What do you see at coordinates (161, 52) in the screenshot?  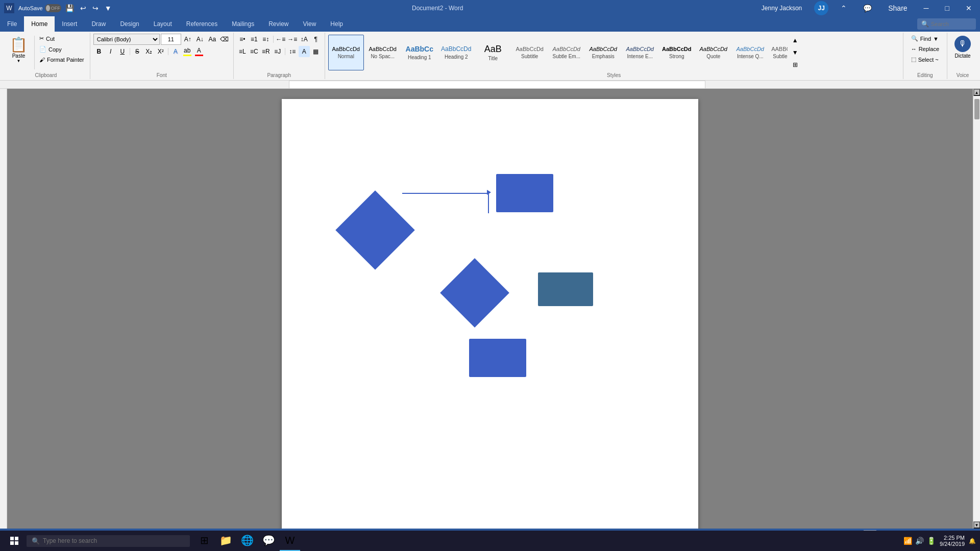 I see `superscript-button: X²` at bounding box center [161, 52].